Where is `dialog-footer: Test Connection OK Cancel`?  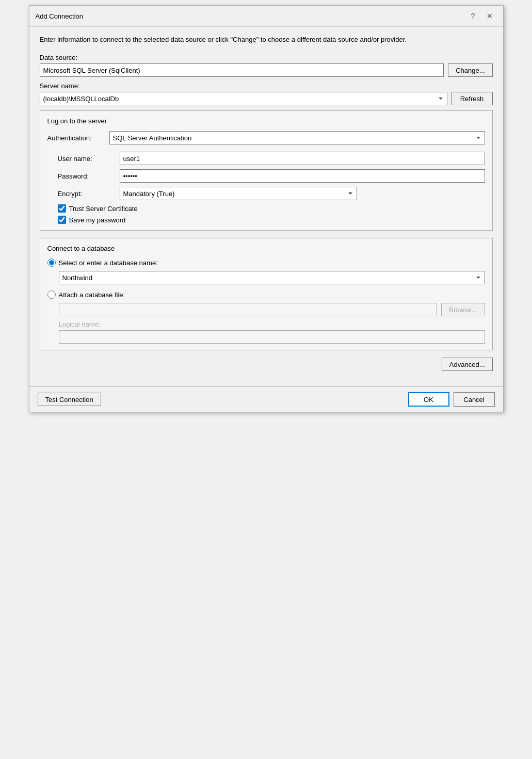
dialog-footer: Test Connection OK Cancel is located at coordinates (266, 399).